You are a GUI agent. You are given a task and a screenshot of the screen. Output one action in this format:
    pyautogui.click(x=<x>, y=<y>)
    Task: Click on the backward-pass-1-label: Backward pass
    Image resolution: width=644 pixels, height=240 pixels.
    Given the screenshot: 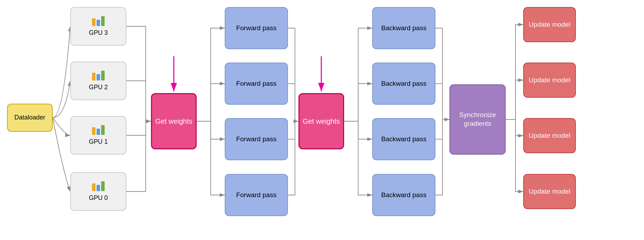 What is the action you would take?
    pyautogui.click(x=404, y=28)
    